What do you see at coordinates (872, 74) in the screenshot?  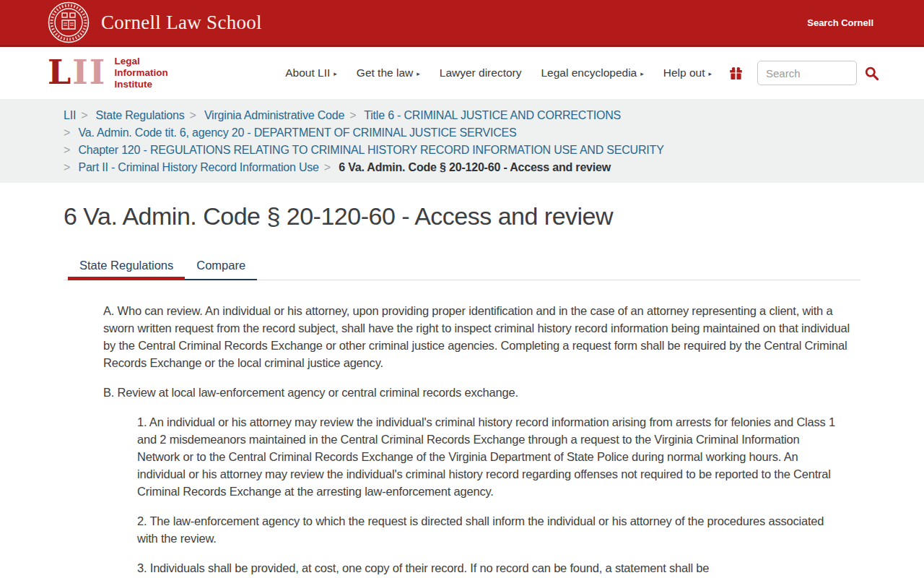 I see `search-submit-button` at bounding box center [872, 74].